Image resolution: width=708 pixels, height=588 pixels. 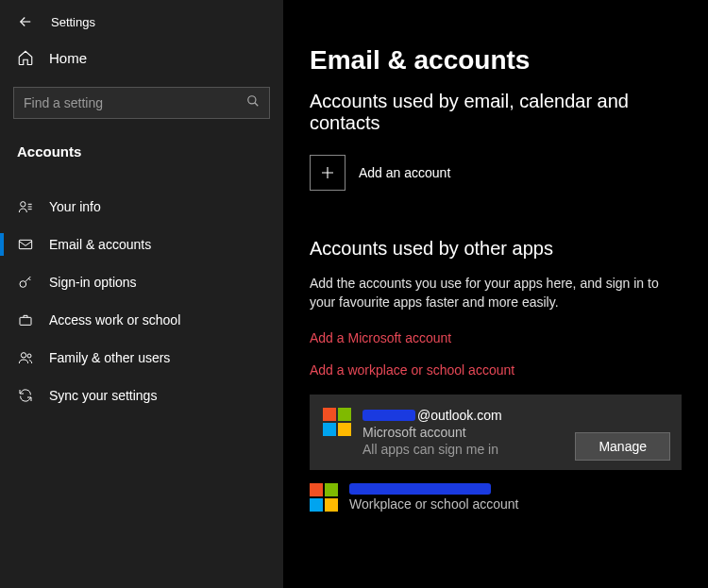 What do you see at coordinates (623, 446) in the screenshot?
I see `manage-button: Manage` at bounding box center [623, 446].